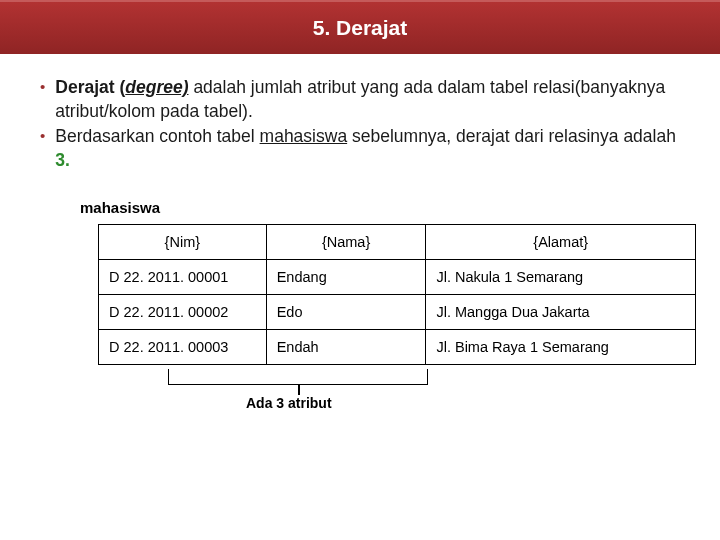 This screenshot has height=540, width=720. I want to click on table-row: D 22. 2011. 00001 Endang Jl. Nakula 1 Se…, so click(398, 276).